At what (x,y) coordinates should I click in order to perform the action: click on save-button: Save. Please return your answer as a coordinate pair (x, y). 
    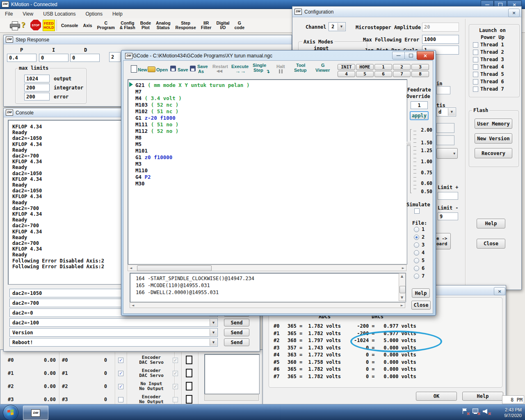
    Looking at the image, I should click on (183, 70).